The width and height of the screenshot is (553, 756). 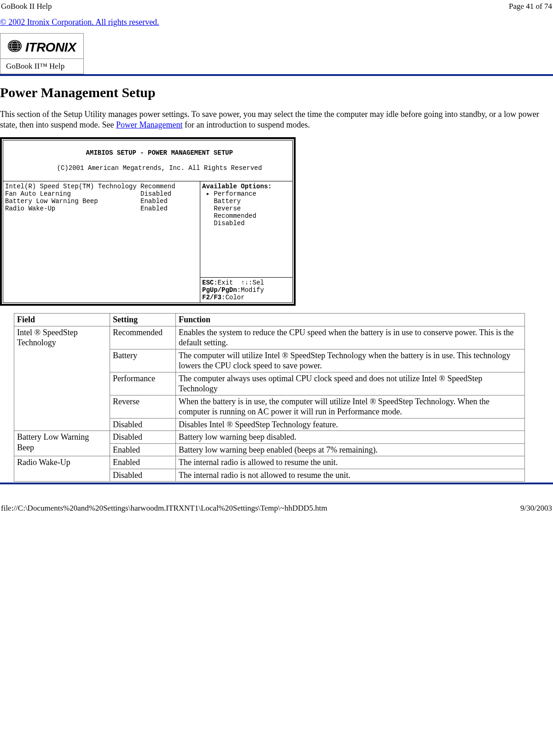 I want to click on help-label: GoBook II™ Help, so click(x=42, y=66).